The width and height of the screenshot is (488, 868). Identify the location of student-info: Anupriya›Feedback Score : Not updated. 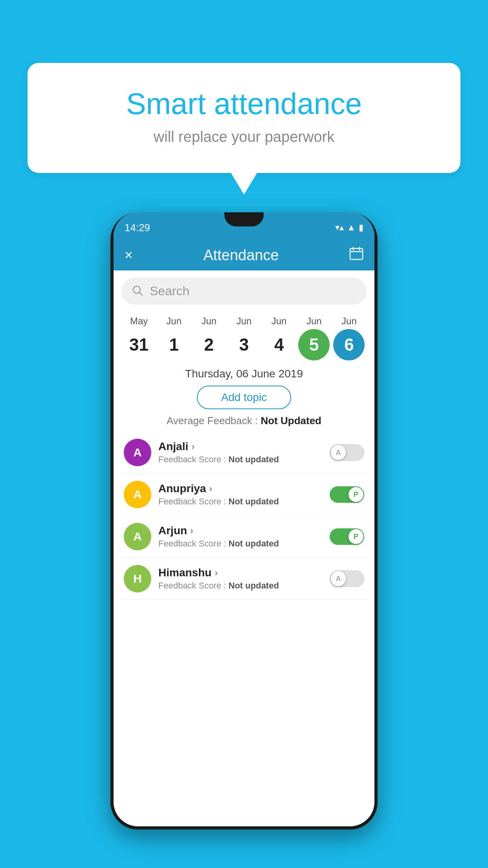
(240, 495).